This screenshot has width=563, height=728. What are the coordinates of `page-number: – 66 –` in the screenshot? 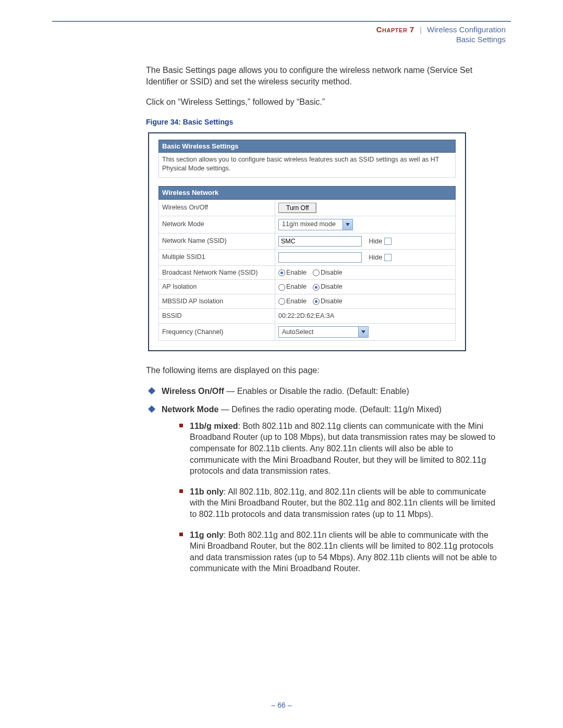 It's located at (282, 705).